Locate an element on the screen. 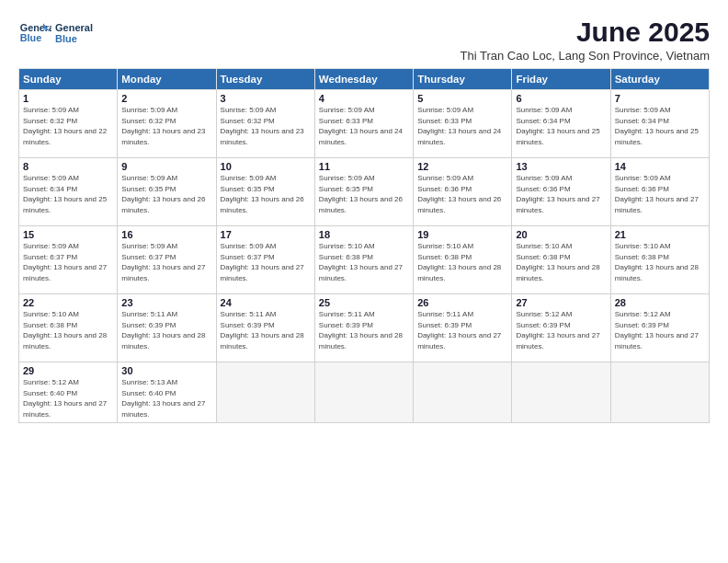 The width and height of the screenshot is (728, 563). calendar-cell: 30Sunrise: 5:13 AMSunset: 6:40 PMDayligh… is located at coordinates (167, 393).